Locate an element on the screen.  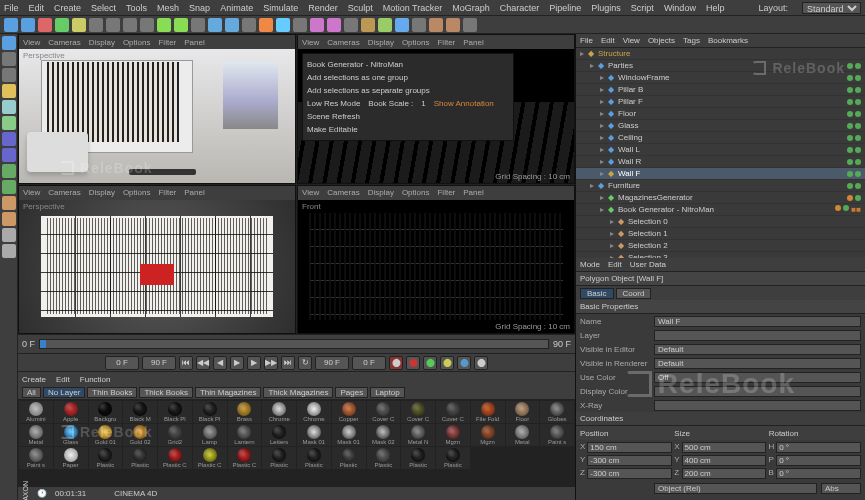
menu-edit: Edit is located at coordinates (37, 8).